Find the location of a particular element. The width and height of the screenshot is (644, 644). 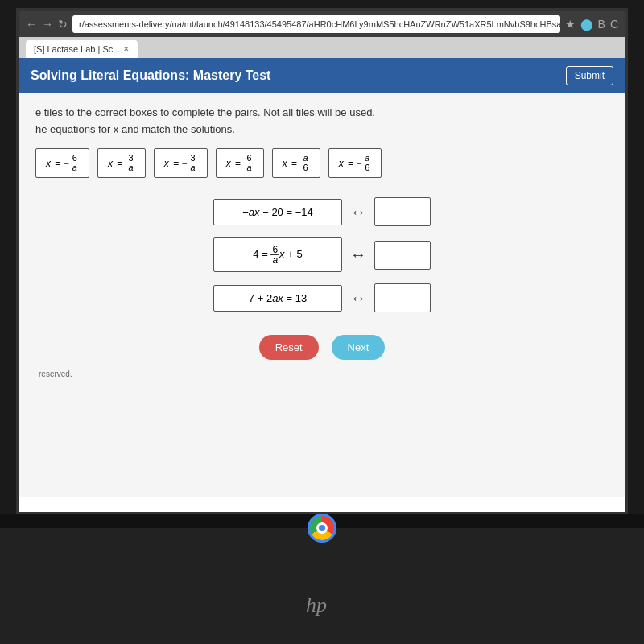

tile-3: x = −3a is located at coordinates (180, 163).